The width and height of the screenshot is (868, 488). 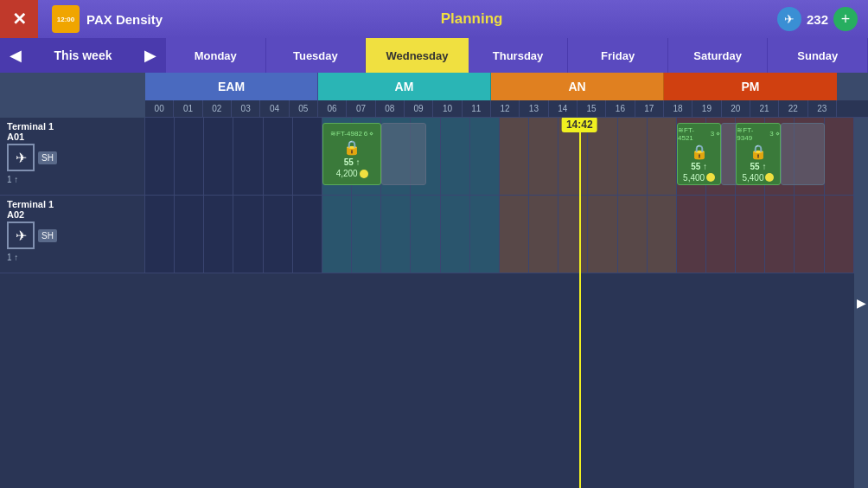 What do you see at coordinates (757, 134) in the screenshot?
I see `flight-id: ≋FT-9349 3 ⋄` at bounding box center [757, 134].